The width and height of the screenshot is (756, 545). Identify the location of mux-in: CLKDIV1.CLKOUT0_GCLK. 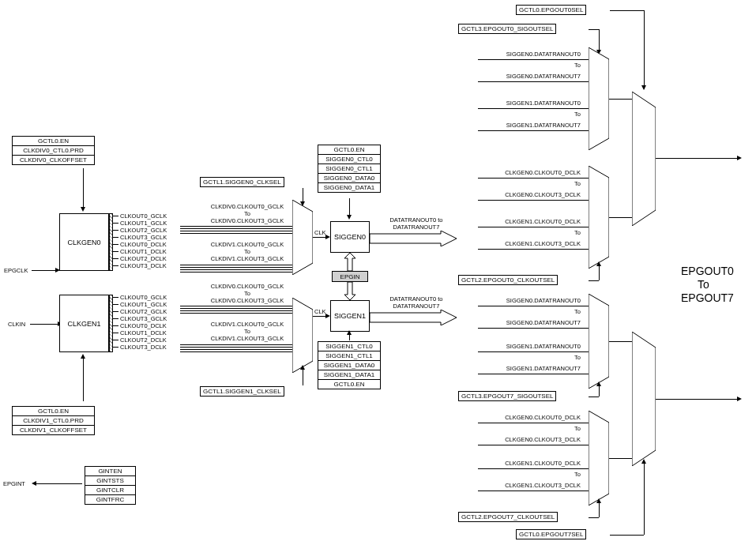
(247, 245).